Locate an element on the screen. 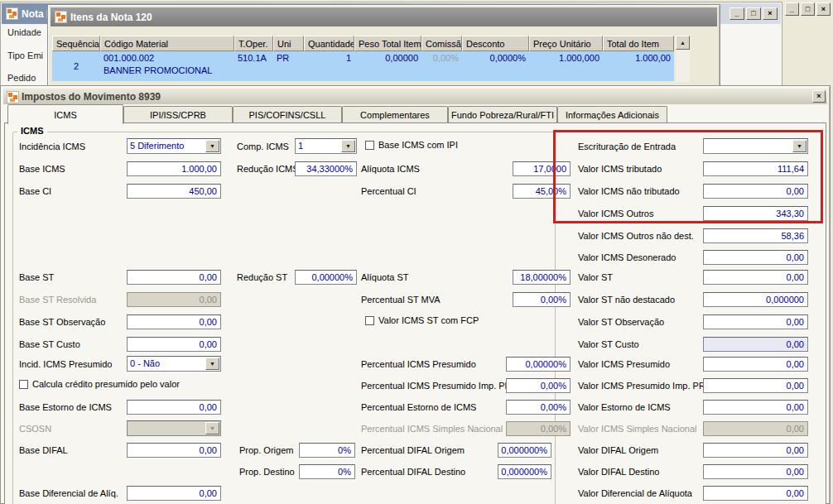 The image size is (833, 504). checkbox-calcula-credito-presumido: Calcula crédito presumido pelo valor is located at coordinates (99, 384).